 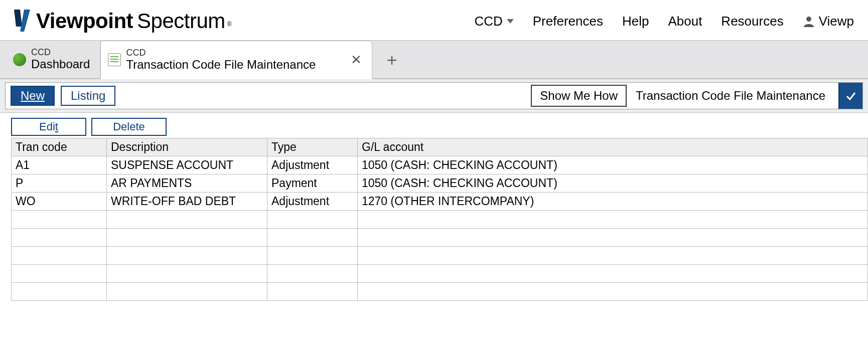 I want to click on page-title: Transaction Code File Maintenance, so click(x=733, y=96).